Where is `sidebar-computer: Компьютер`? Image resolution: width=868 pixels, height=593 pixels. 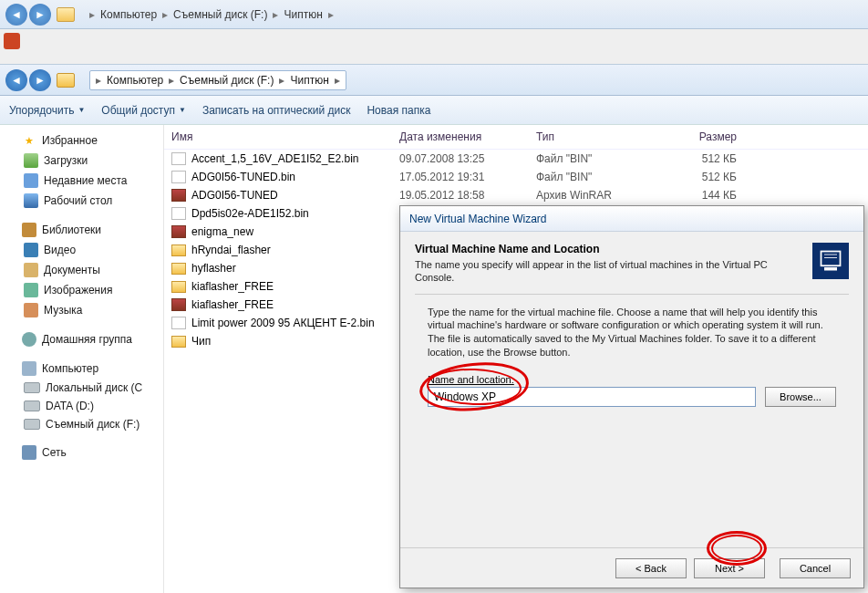
sidebar-computer: Компьютер is located at coordinates (84, 369).